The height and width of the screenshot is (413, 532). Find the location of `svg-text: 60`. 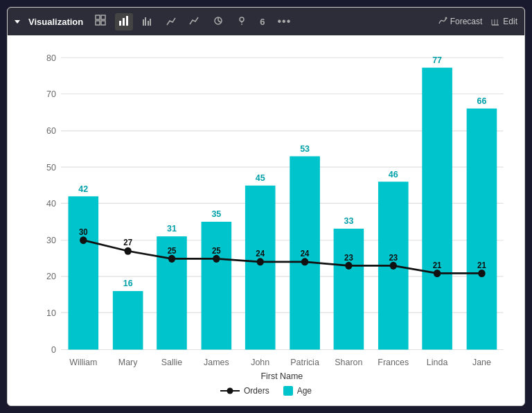

svg-text: 60 is located at coordinates (51, 131).